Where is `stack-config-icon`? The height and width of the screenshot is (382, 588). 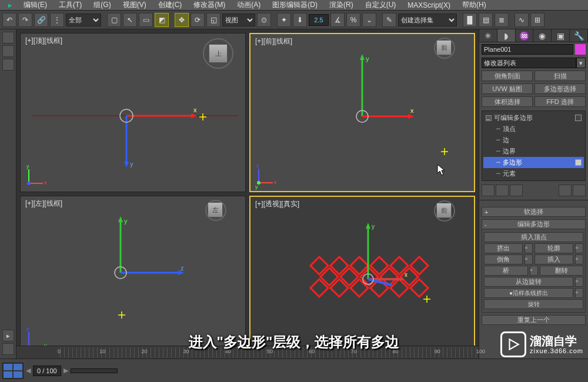 stack-config-icon is located at coordinates (579, 190).